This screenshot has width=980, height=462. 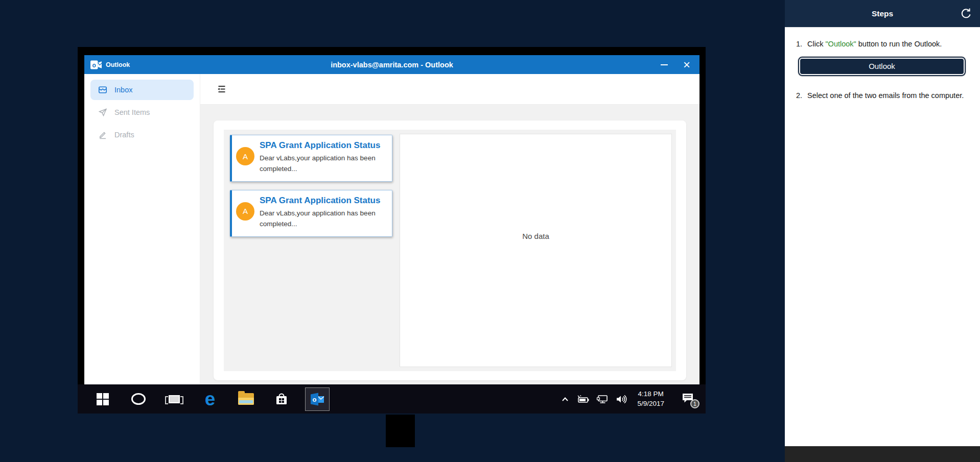 What do you see at coordinates (142, 135) in the screenshot?
I see `sidebar-item-drafts: Drafts` at bounding box center [142, 135].